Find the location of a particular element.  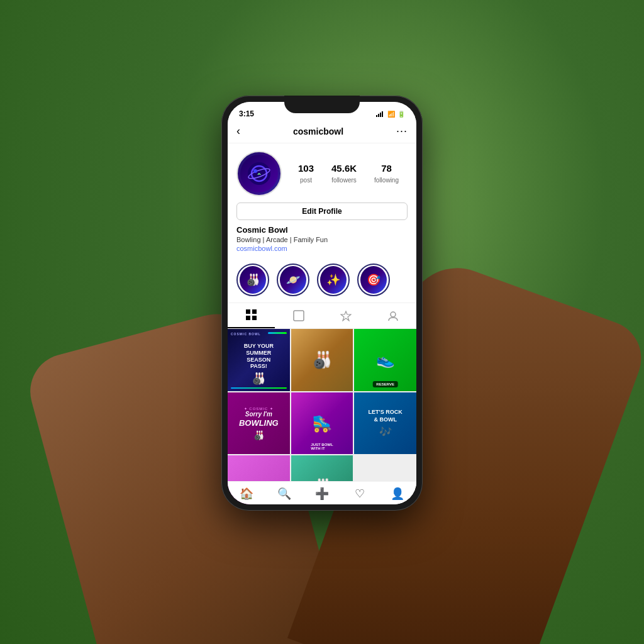

stories-row: 🎳 🪐 ✨ 🎯 is located at coordinates (322, 280).